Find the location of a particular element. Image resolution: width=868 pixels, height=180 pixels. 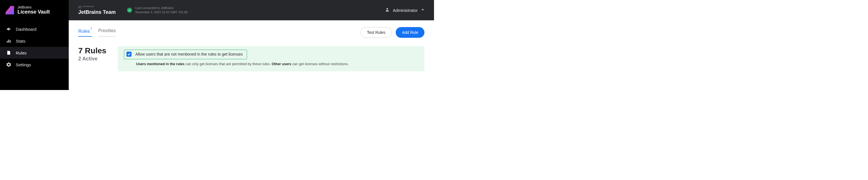

status-line1: Last connected to JetBrains is located at coordinates (162, 8).